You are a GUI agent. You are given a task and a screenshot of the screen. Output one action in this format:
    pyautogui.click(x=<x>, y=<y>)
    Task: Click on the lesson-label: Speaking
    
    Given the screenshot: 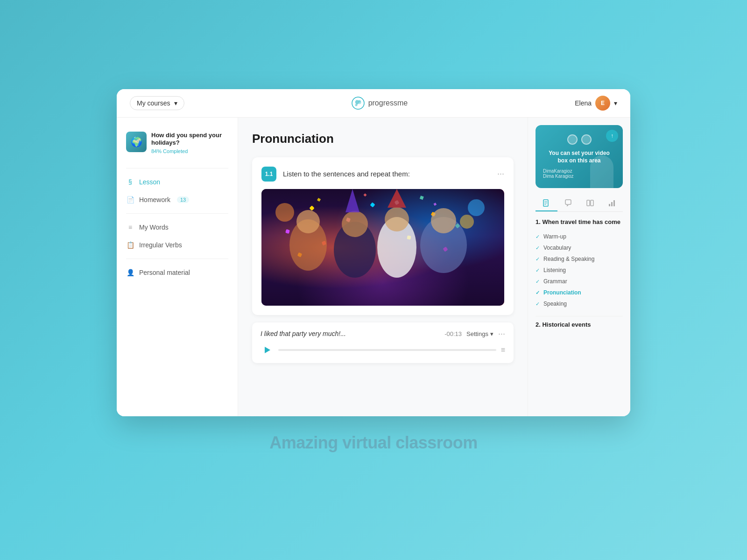 What is the action you would take?
    pyautogui.click(x=555, y=304)
    